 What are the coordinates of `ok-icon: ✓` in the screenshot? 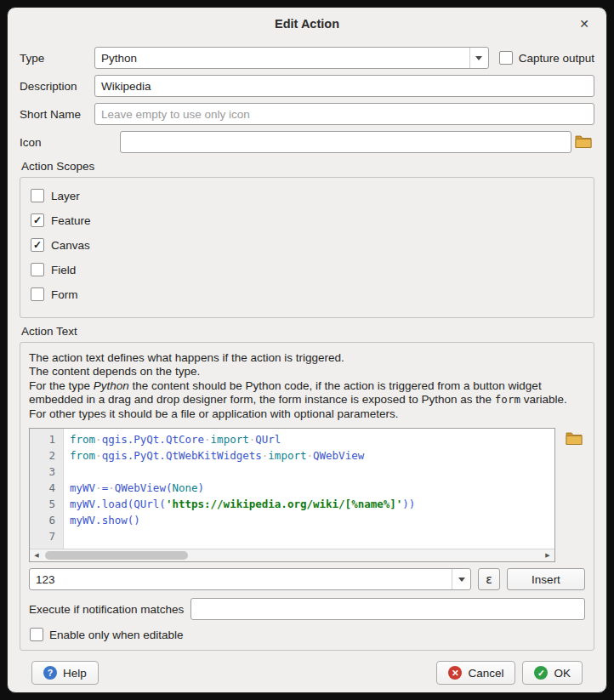 It's located at (541, 673).